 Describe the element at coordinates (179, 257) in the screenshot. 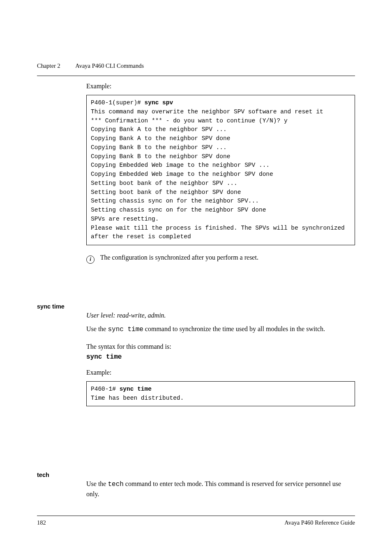

I see `note-text: The configuration is synchronized after …` at that location.